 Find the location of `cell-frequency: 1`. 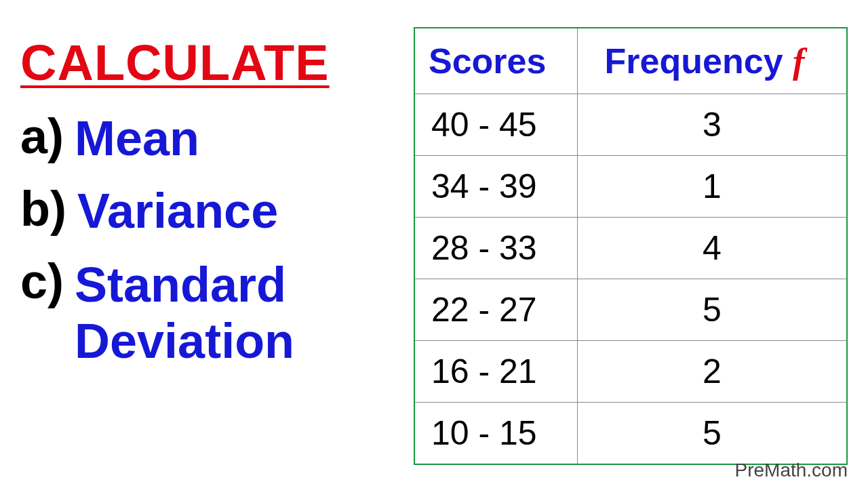

cell-frequency: 1 is located at coordinates (712, 187).